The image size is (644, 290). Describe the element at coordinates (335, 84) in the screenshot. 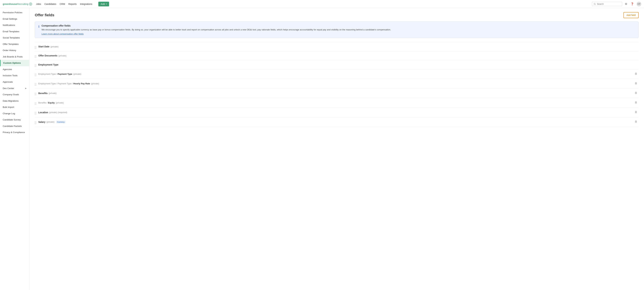

I see `field-content: Employment Type / Payment Type / Hourly …` at that location.